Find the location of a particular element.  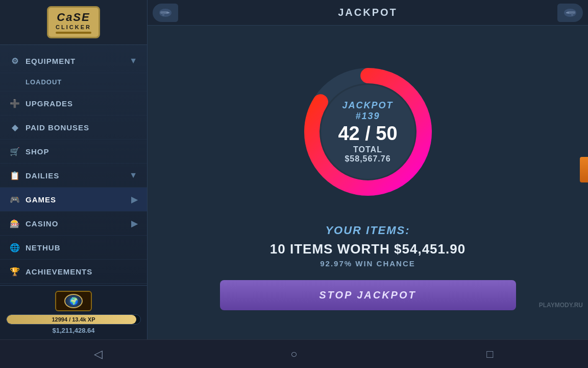

dailies-label: Dailies is located at coordinates (42, 176).